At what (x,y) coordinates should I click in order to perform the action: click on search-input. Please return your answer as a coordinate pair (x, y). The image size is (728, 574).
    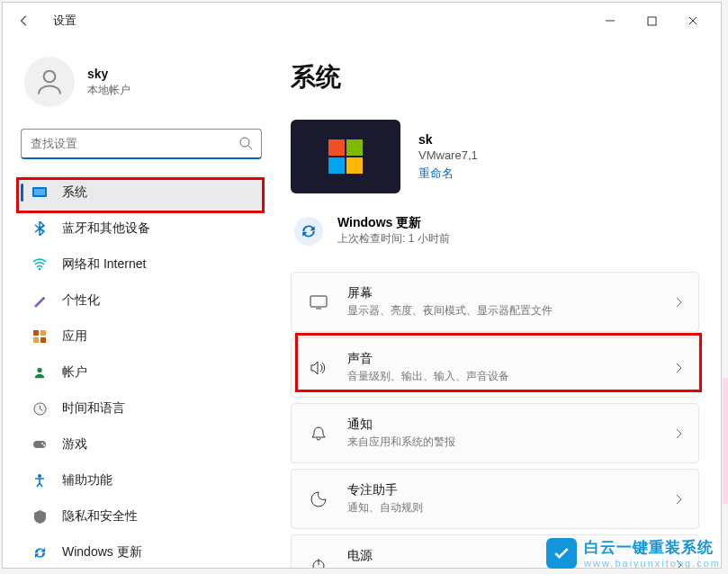
    Looking at the image, I should click on (141, 144).